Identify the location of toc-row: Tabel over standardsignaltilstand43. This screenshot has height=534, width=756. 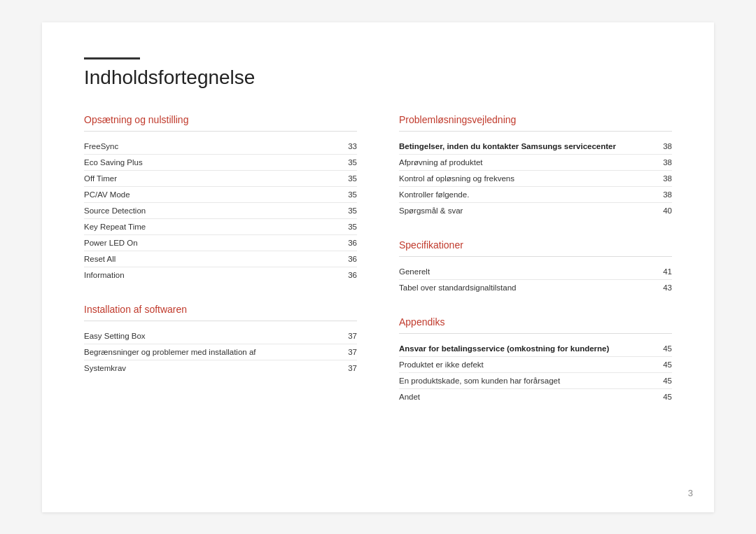
(536, 287).